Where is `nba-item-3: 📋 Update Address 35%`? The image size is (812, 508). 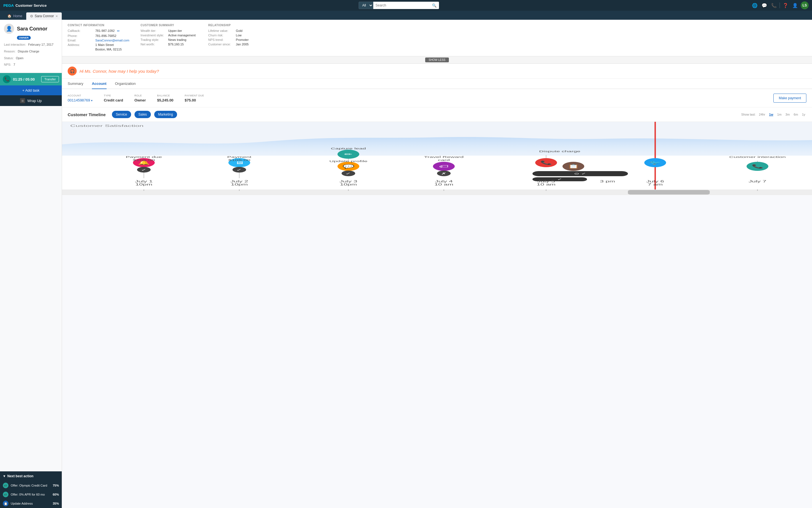 nba-item-3: 📋 Update Address 35% is located at coordinates (31, 503).